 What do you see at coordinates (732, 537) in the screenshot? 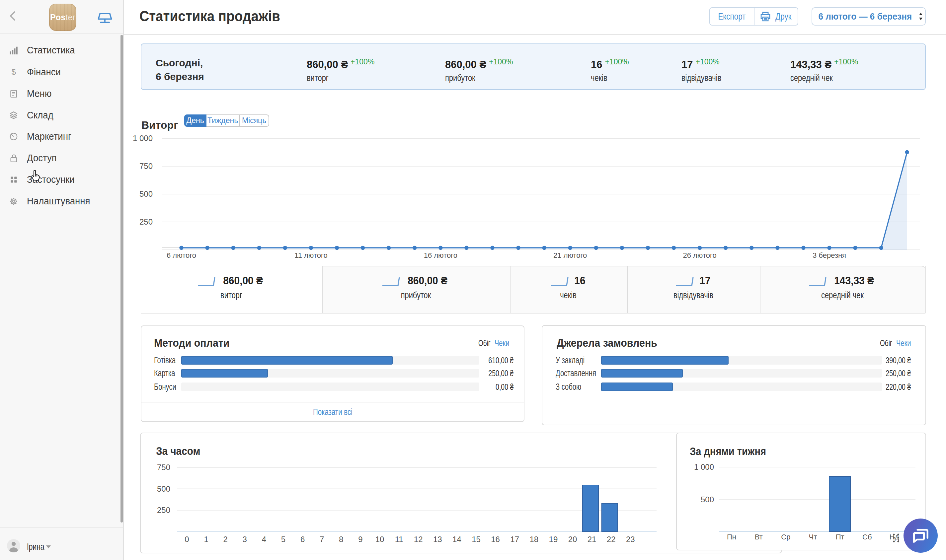
I see `svg-text: Пн` at bounding box center [732, 537].